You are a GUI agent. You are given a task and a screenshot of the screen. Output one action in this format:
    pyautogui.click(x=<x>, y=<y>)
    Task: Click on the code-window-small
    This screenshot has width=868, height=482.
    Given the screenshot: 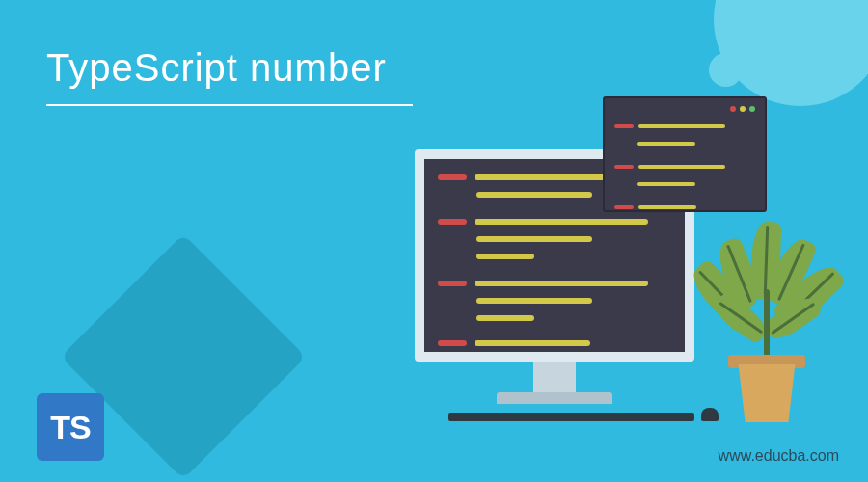 What is the action you would take?
    pyautogui.click(x=685, y=154)
    